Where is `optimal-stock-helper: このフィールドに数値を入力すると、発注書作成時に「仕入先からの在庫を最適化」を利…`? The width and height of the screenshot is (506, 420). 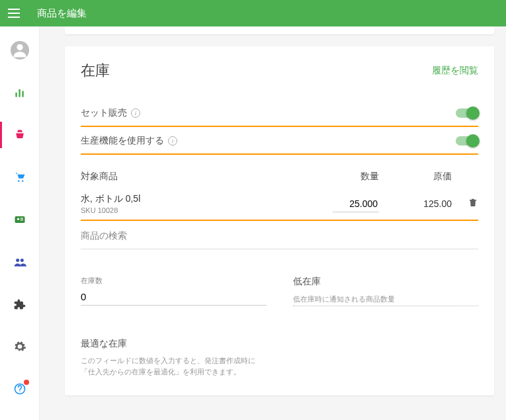 optimal-stock-helper: このフィールドに数値を入力すると、発注書作成時に「仕入先からの在庫を最適化」を利… is located at coordinates (173, 366).